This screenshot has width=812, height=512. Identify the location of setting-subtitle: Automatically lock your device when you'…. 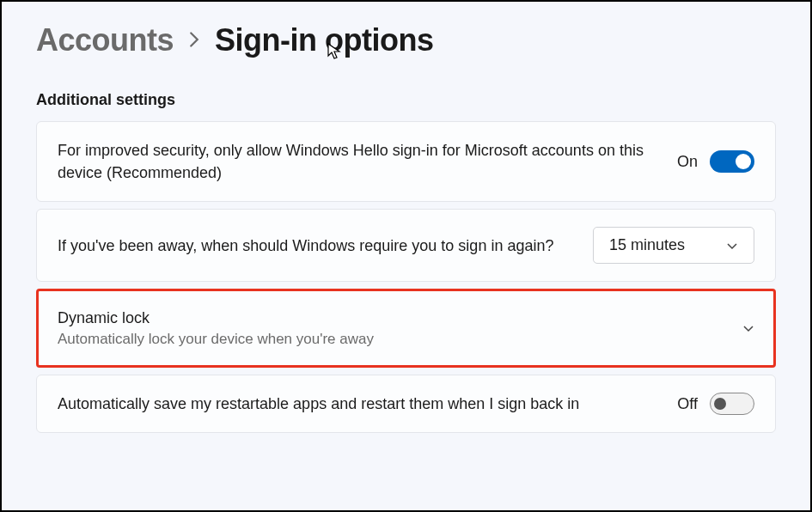
(216, 339).